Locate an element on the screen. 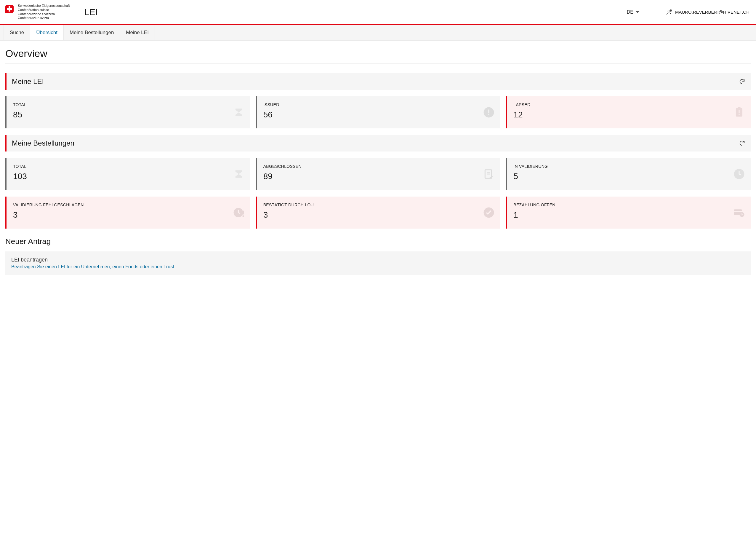 The image size is (756, 555). card-confirmed-lou: BESTÄTIGT DURCH LOU 3 is located at coordinates (378, 212).